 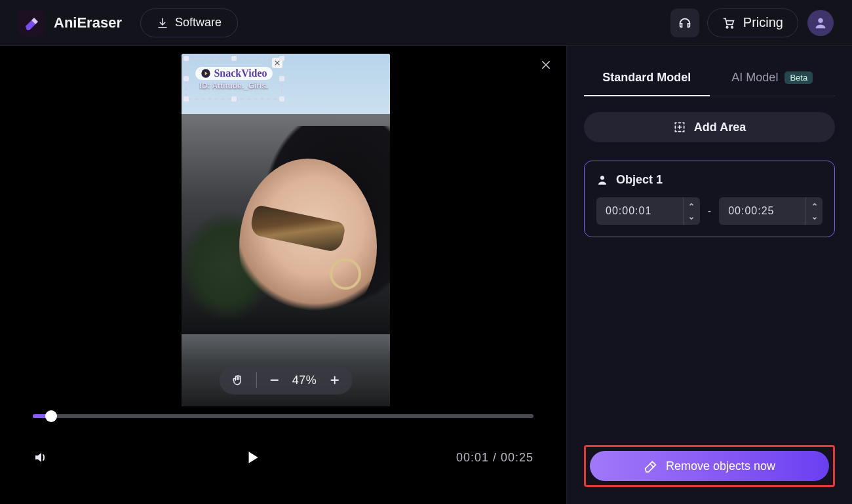 I want to click on end-time-up, so click(x=814, y=204).